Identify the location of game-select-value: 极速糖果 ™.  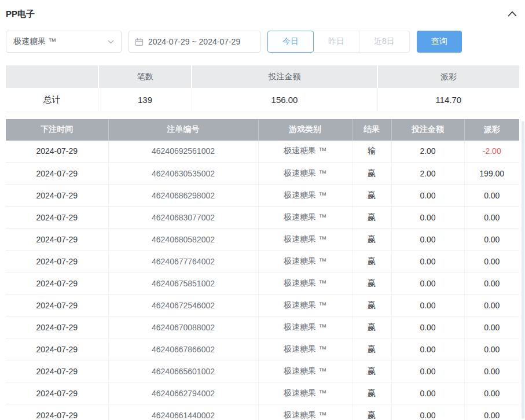
(35, 42).